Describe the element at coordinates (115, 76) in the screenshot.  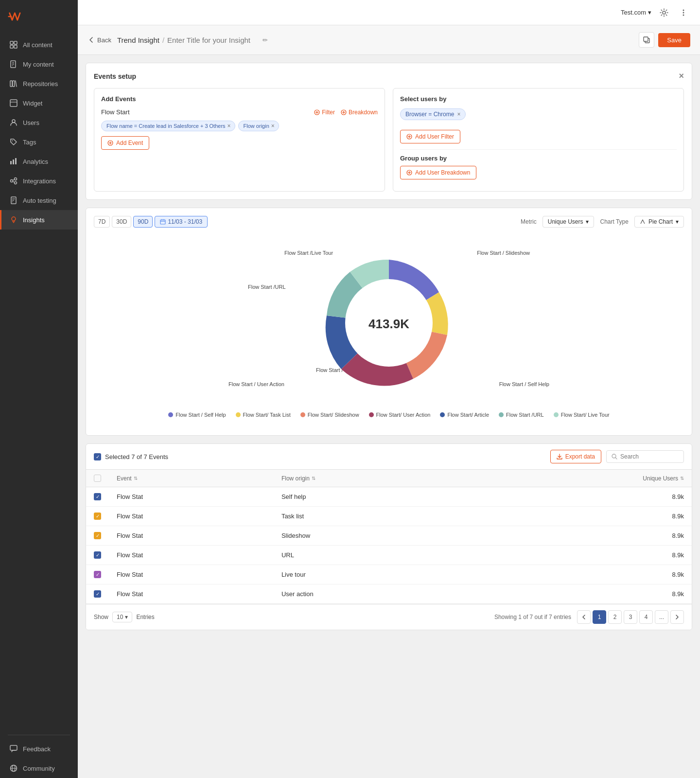
I see `events-setup-label: Events setup` at that location.